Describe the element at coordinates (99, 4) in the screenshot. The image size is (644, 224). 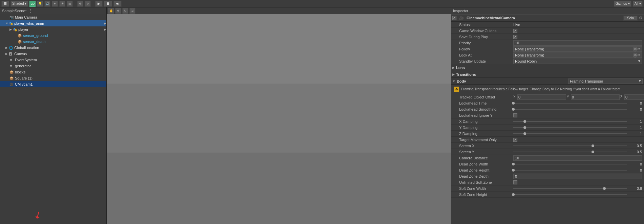
I see `play-btn: ▶` at that location.